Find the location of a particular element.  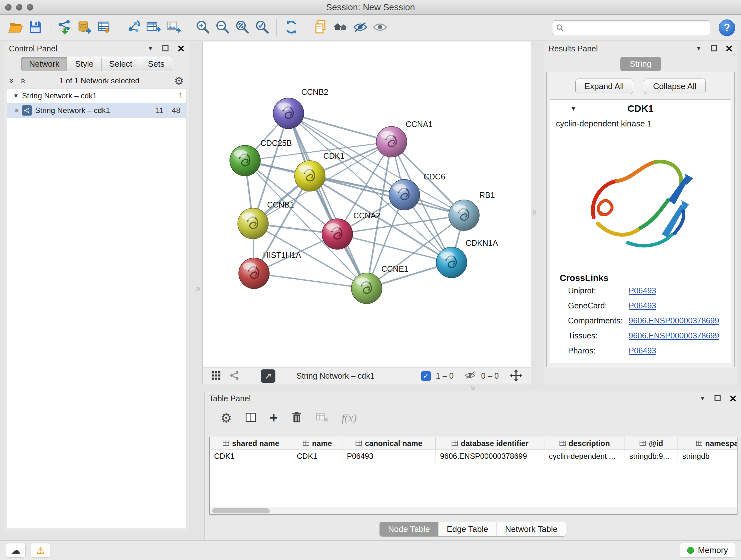

new-network-from-selection-button is located at coordinates (134, 27).